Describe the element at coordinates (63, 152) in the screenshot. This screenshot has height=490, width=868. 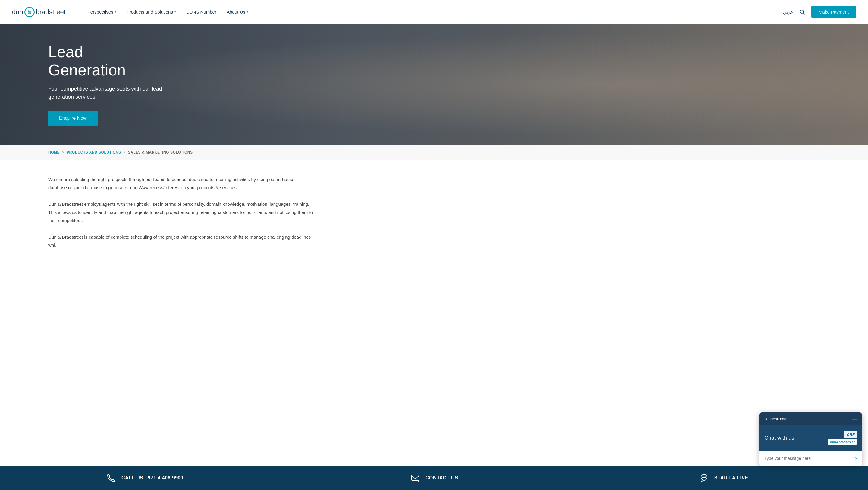
I see `breadcrumb-sep-1: >` at that location.